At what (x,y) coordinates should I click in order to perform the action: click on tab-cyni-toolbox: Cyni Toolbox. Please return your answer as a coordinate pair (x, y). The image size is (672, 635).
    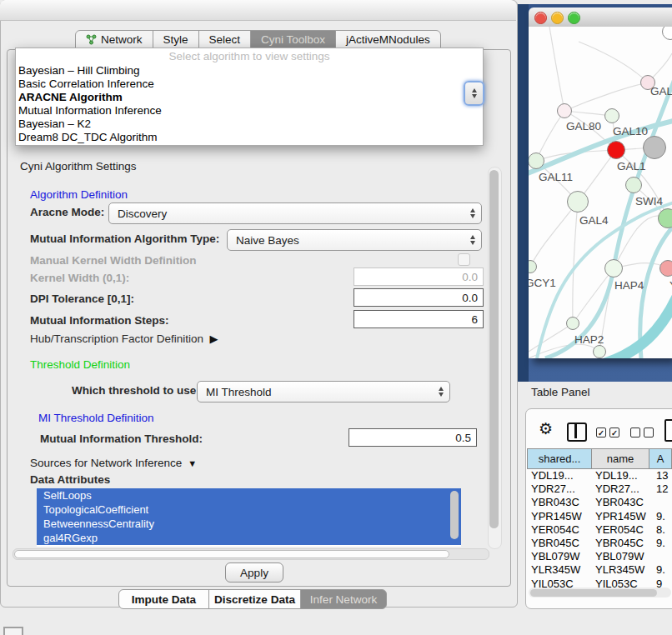
    Looking at the image, I should click on (293, 40).